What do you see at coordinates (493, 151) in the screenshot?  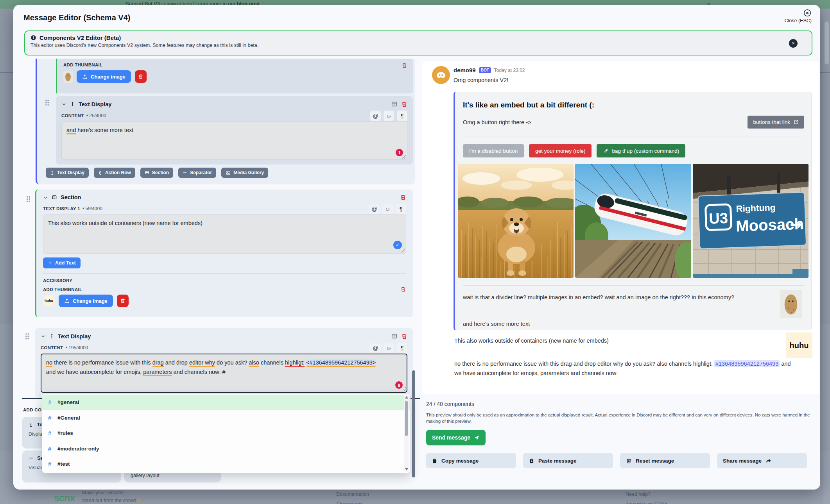 I see `disabled-button: I'm a disabled button` at bounding box center [493, 151].